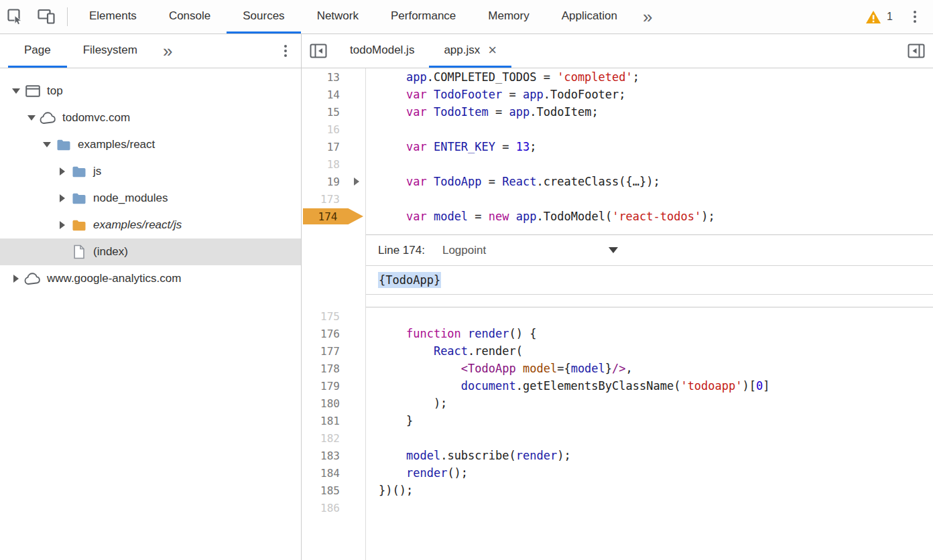  Describe the element at coordinates (649, 386) in the screenshot. I see `code-text: document.getElementsByClassName('todoapp…` at that location.